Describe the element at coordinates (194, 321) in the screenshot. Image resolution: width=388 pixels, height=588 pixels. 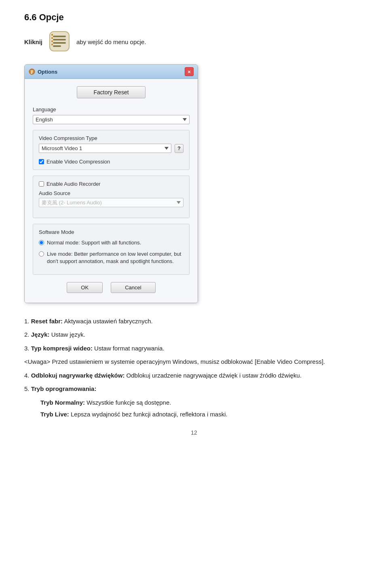
I see `desc-item1: 1. Reset fabr: Aktywacja ustawień fabryc…` at that location.